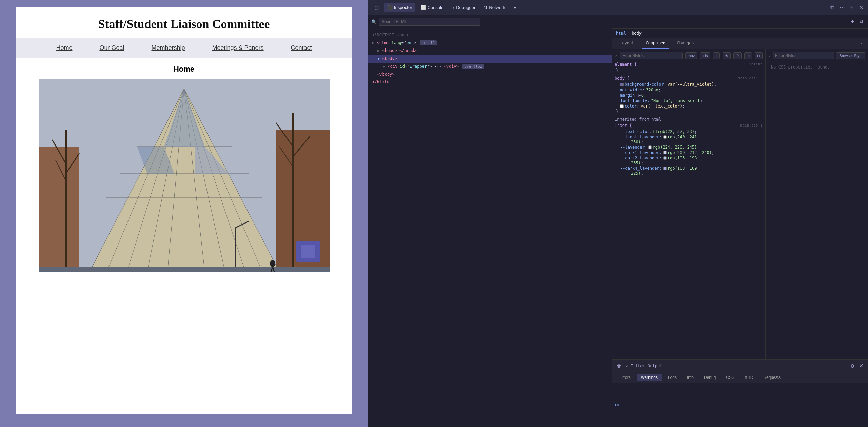 The width and height of the screenshot is (868, 427). I want to click on network-icon: ⇅, so click(486, 7).